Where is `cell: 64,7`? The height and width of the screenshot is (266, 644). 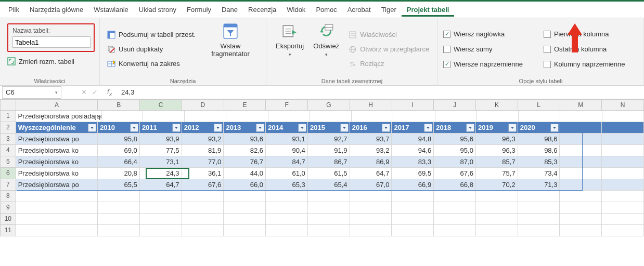 cell: 64,7 is located at coordinates (161, 185).